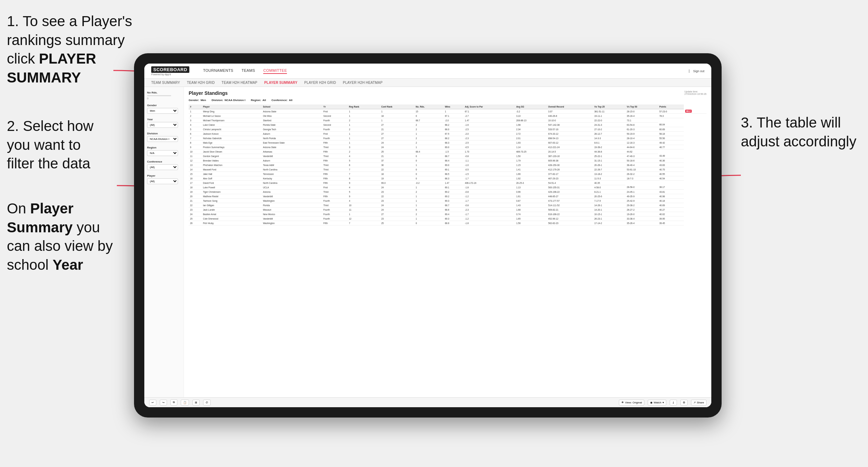  Describe the element at coordinates (610, 107) in the screenshot. I see `col-vs-top25: Vs Top 25` at that location.